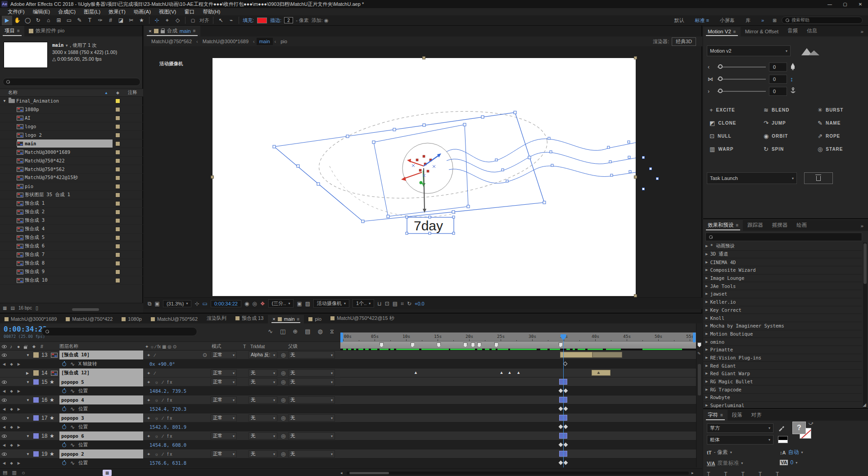 Image resolution: width=868 pixels, height=476 pixels. Describe the element at coordinates (170, 418) in the screenshot. I see `layer-row-popopo 3: ▼17★popopo 3✦ ☼ ∕ fx正常▾无▾◎无▾` at that location.